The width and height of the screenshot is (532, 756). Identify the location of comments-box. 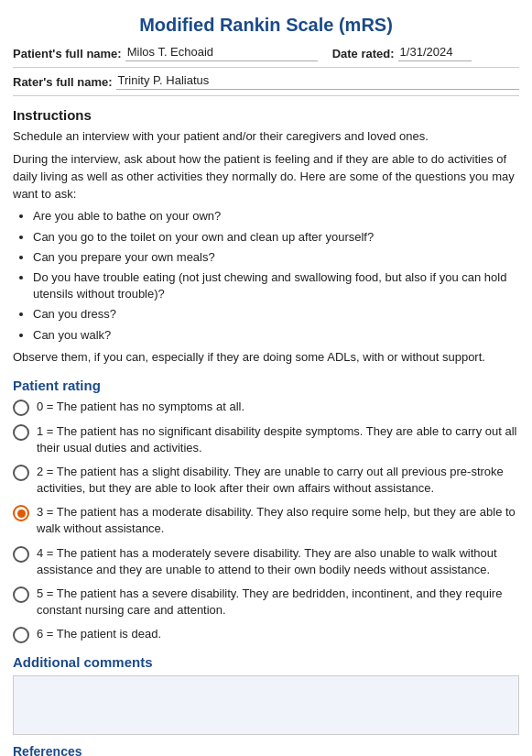
(266, 706).